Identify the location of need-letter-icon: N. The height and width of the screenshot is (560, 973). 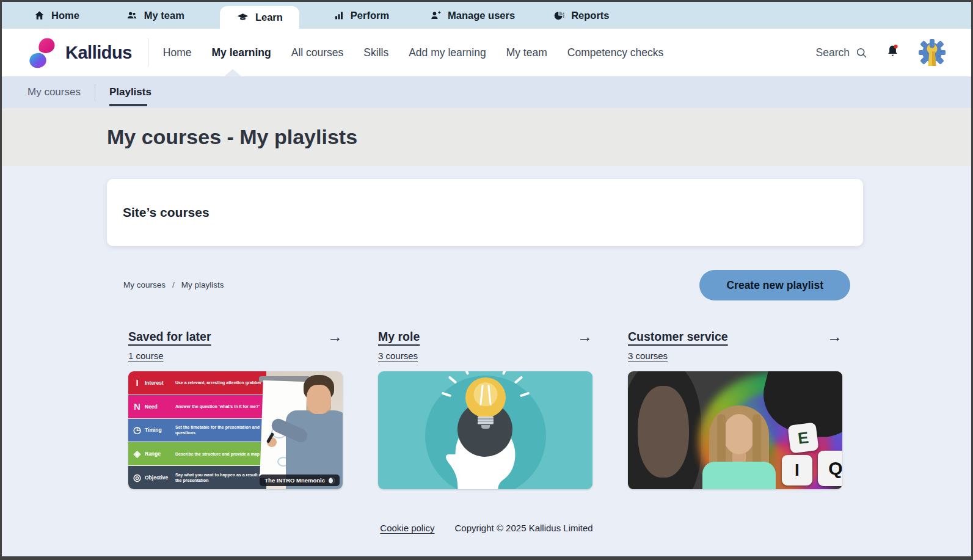
(137, 407).